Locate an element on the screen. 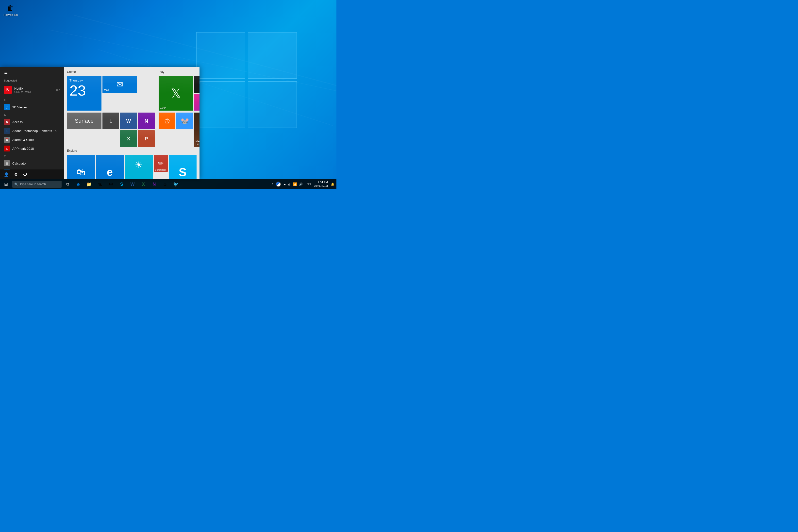 This screenshot has height=532, width=798. play-section-label: Play is located at coordinates (179, 72).